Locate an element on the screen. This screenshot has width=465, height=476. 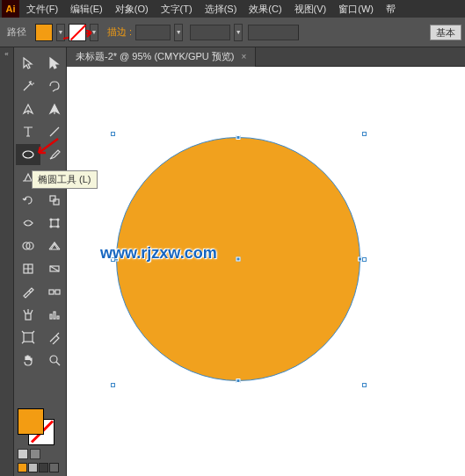
artboard-tool is located at coordinates (28, 337).